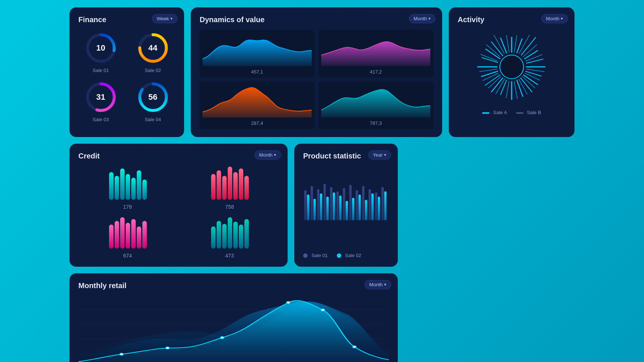 The image size is (644, 362). I want to click on credit-title: Credit, so click(89, 156).